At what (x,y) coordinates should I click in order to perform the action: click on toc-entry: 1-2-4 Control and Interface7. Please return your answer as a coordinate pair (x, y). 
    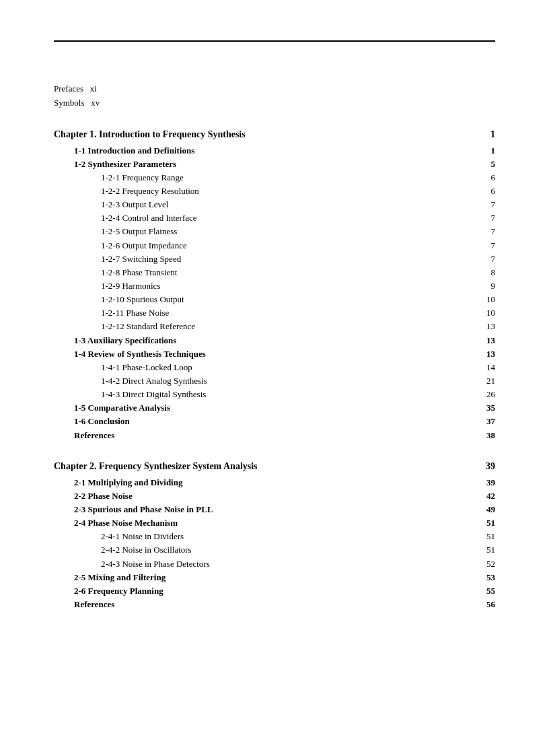
    Looking at the image, I should click on (274, 218).